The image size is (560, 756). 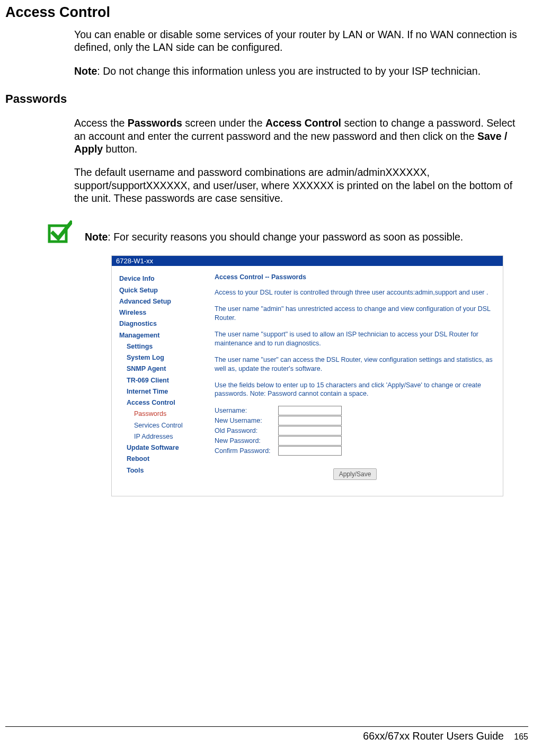 I want to click on label-new-password: New Password:, so click(x=246, y=441).